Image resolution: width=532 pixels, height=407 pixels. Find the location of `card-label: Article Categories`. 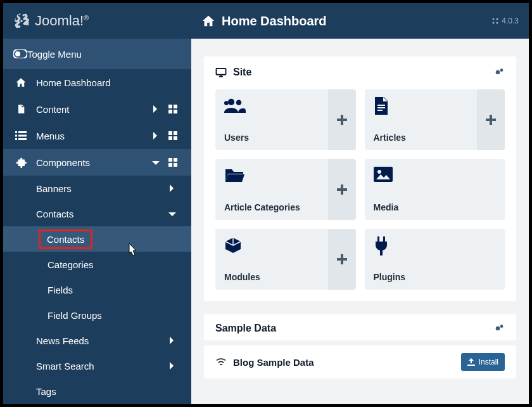

card-label: Article Categories is located at coordinates (272, 207).